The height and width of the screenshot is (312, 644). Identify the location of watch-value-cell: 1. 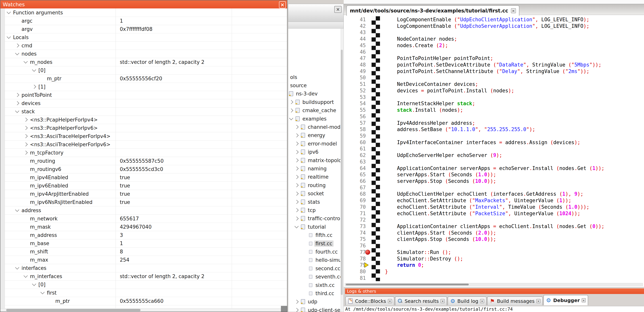
(175, 244).